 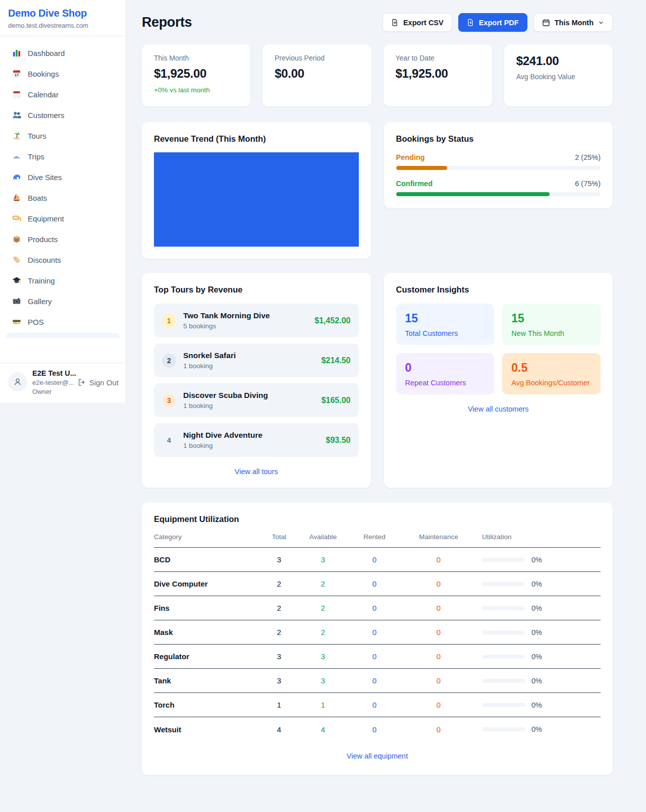 What do you see at coordinates (204, 681) in the screenshot?
I see `equipment-category: Tank` at bounding box center [204, 681].